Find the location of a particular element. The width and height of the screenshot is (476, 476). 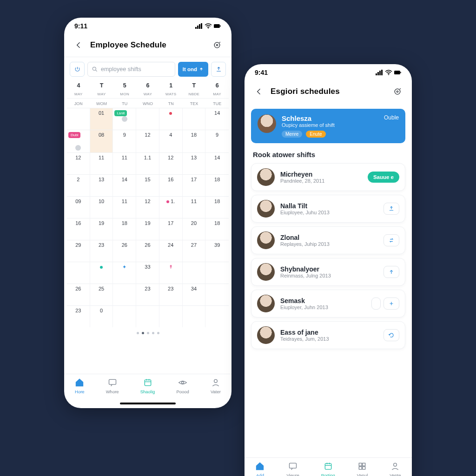

calendar-cell: 29 is located at coordinates (79, 251).